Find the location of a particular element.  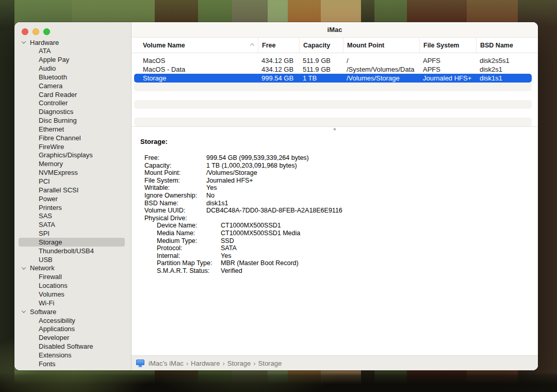

sidebar-item-fibre-channel: Fibre Channel is located at coordinates (73, 138).